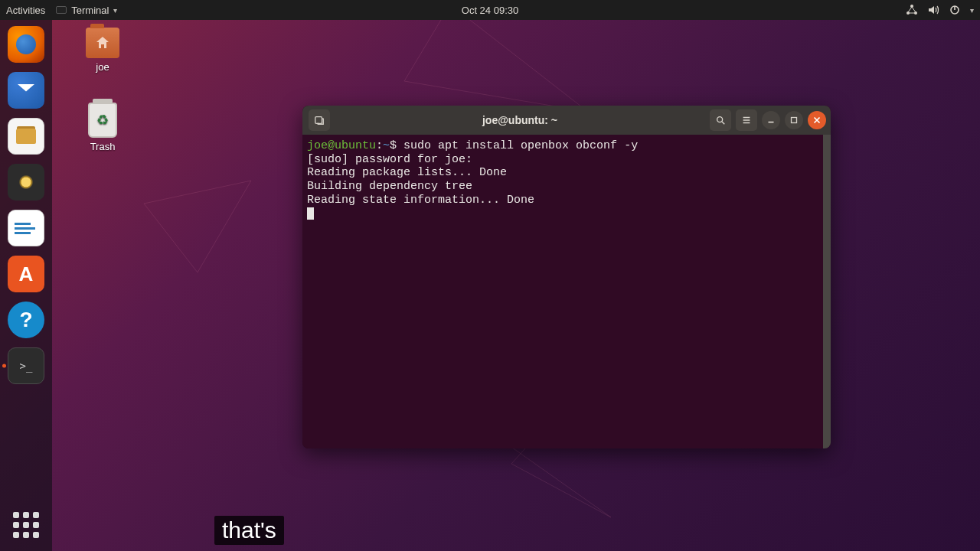  What do you see at coordinates (26, 525) in the screenshot?
I see `show-applications-button` at bounding box center [26, 525].